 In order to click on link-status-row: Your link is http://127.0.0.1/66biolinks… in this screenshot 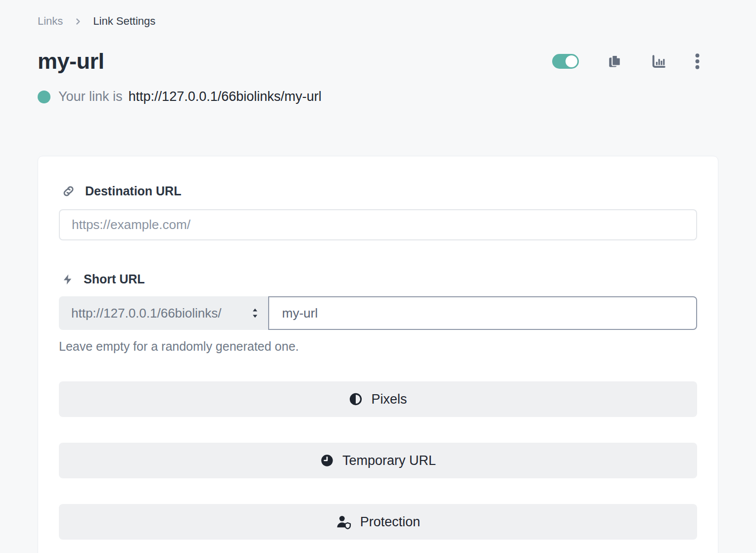, I will do `click(378, 97)`.